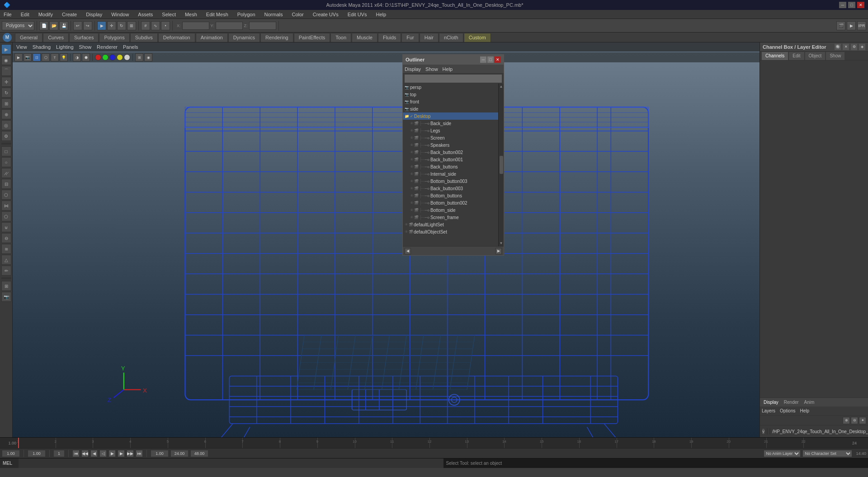 The height and width of the screenshot is (477, 868). What do you see at coordinates (312, 37) in the screenshot?
I see `tab-painteffects: PaintEffects` at bounding box center [312, 37].